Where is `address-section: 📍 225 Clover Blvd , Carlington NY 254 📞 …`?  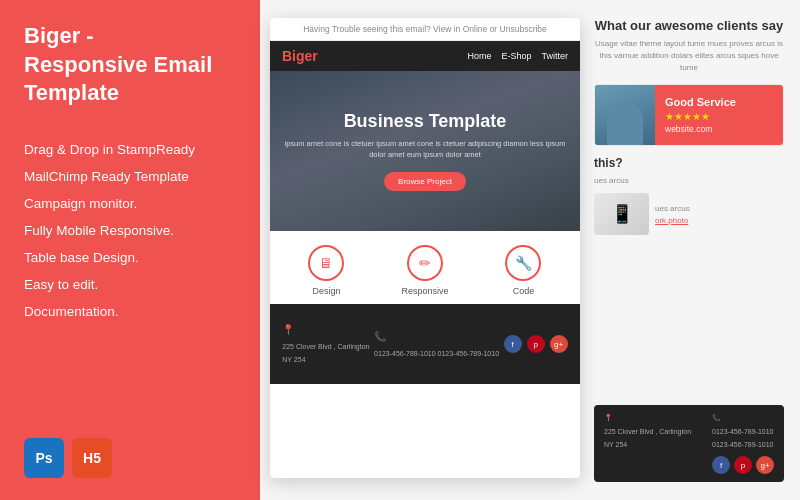
address-section: 📍 225 Clover Blvd , Carlington NY 254 📞 … is located at coordinates (689, 444).